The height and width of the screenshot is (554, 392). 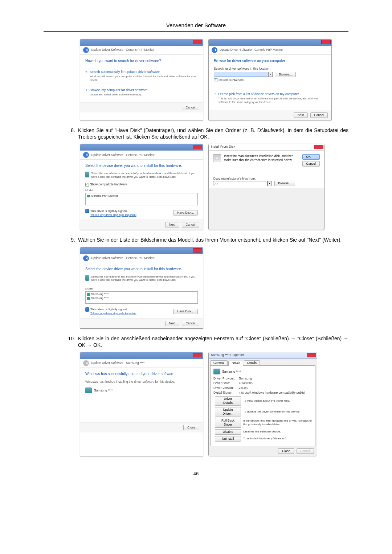 What do you see at coordinates (142, 76) in the screenshot?
I see `option-auto-search: Search automatically for updated driver …` at bounding box center [142, 76].